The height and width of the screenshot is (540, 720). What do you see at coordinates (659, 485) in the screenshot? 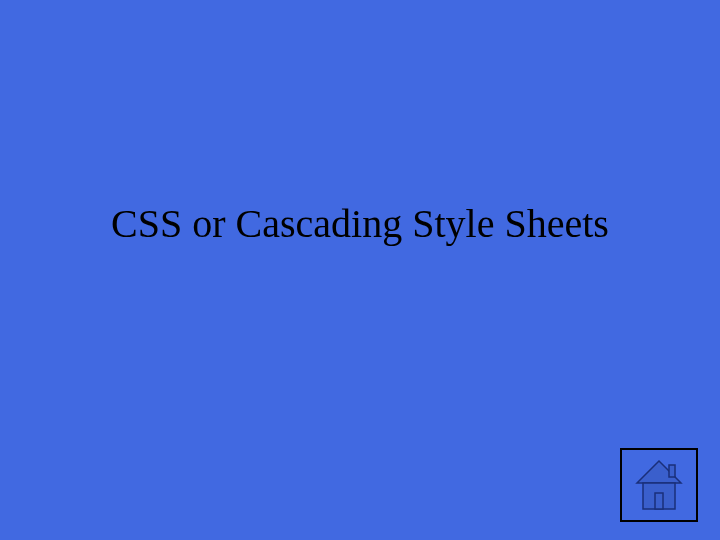
I see `home-icon` at bounding box center [659, 485].